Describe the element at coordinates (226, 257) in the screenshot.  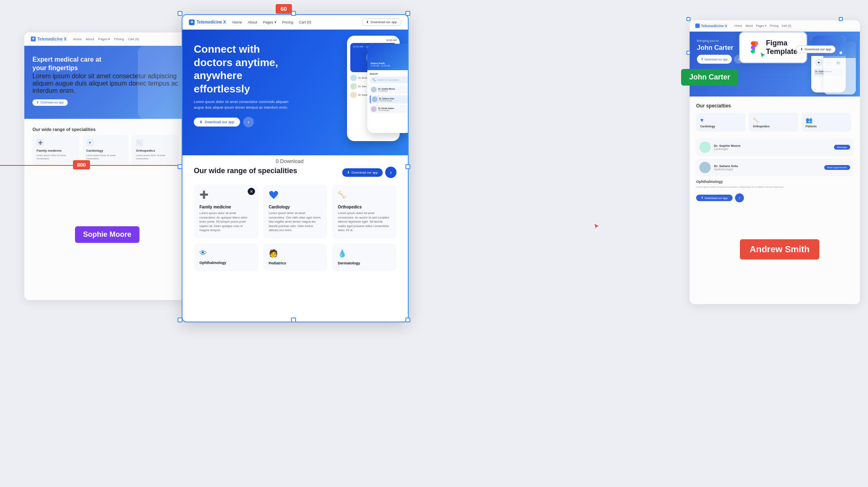
I see `cc-icon-ophthalmology: 👁 Ophthalmology` at that location.